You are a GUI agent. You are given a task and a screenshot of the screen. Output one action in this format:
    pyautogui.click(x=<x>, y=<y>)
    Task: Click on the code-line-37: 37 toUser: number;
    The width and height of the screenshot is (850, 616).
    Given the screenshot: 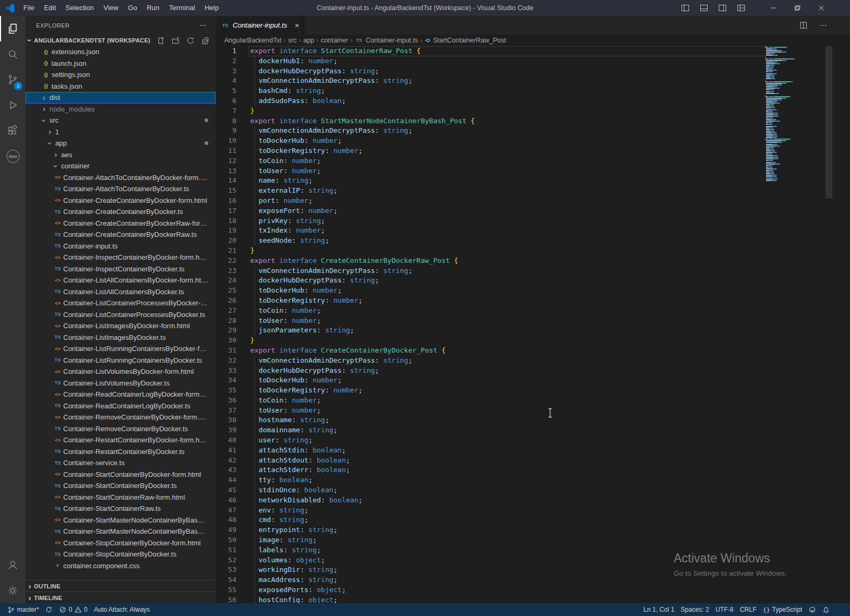 What is the action you would take?
    pyautogui.click(x=533, y=411)
    